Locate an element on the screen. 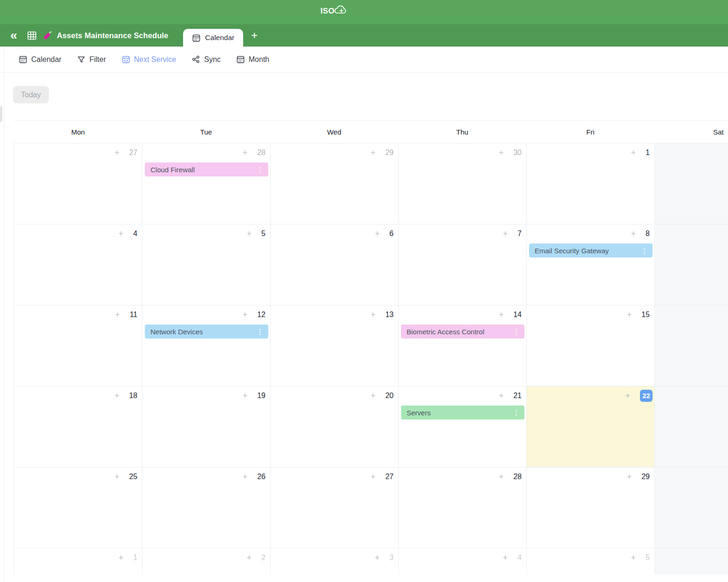  toolbar-sync-button: Sync is located at coordinates (206, 60).